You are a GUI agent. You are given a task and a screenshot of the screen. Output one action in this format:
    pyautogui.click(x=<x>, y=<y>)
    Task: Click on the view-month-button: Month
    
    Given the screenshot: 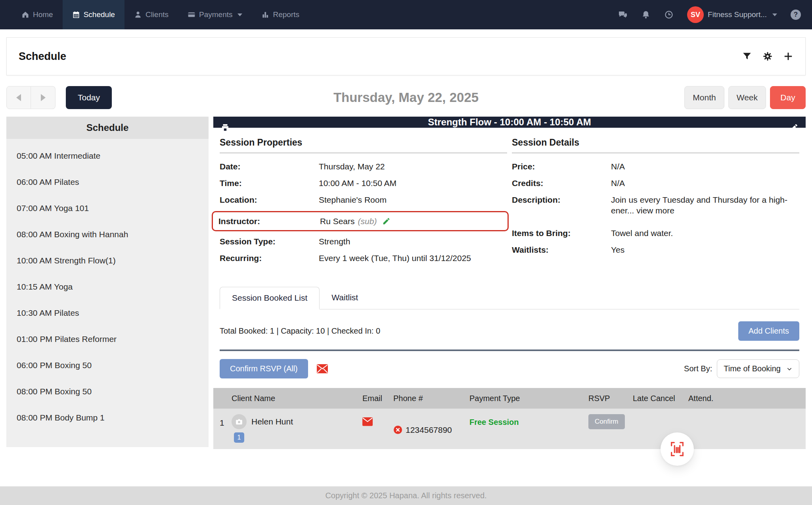 What is the action you would take?
    pyautogui.click(x=704, y=98)
    